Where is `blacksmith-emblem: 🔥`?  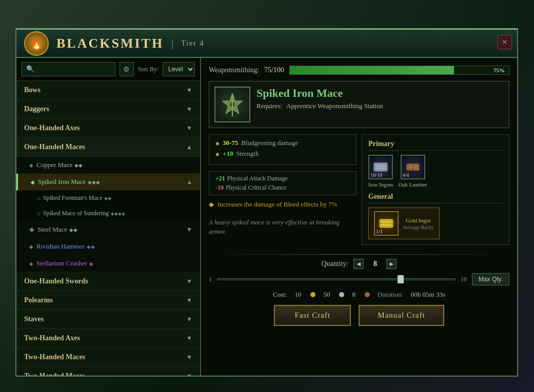
blacksmith-emblem: 🔥 is located at coordinates (36, 44).